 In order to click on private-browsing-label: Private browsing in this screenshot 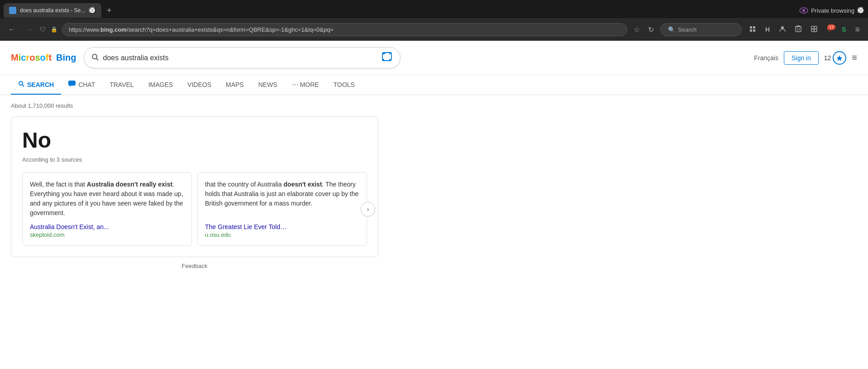, I will do `click(833, 11)`.